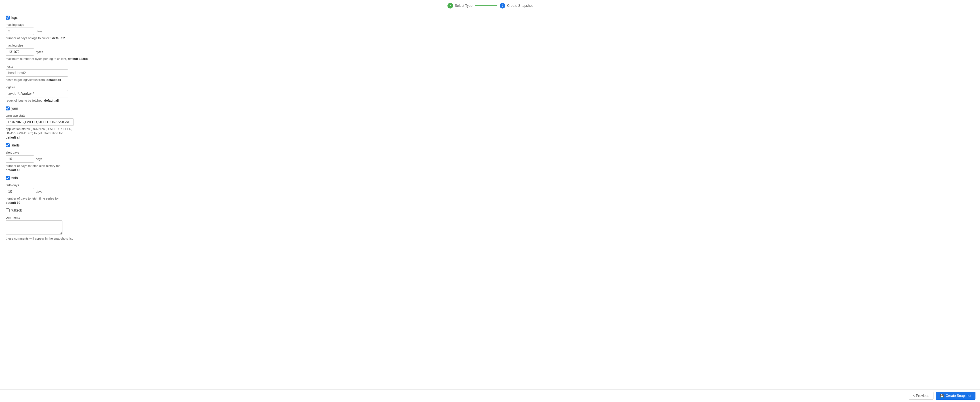 This screenshot has width=980, height=402. Describe the element at coordinates (85, 80) in the screenshot. I see `hosts-help: hosts to get logs/status from, default a…` at that location.